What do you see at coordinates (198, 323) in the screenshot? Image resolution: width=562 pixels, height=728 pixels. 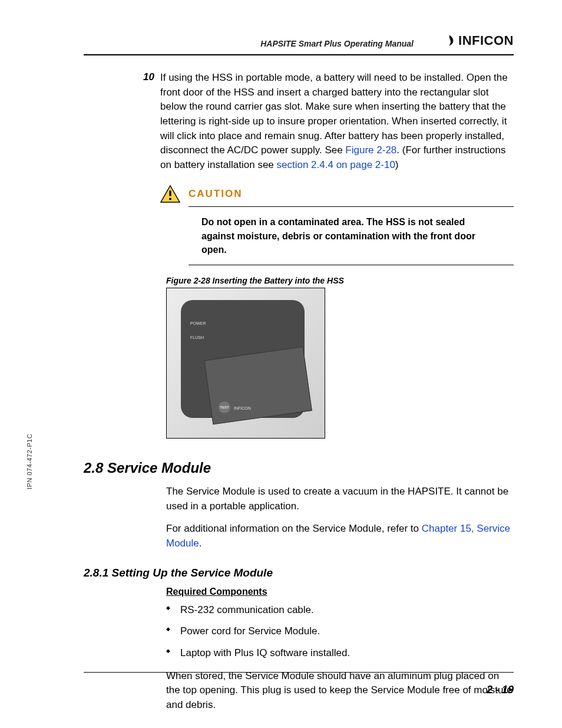 I see `figure-label-power: POWER` at bounding box center [198, 323].